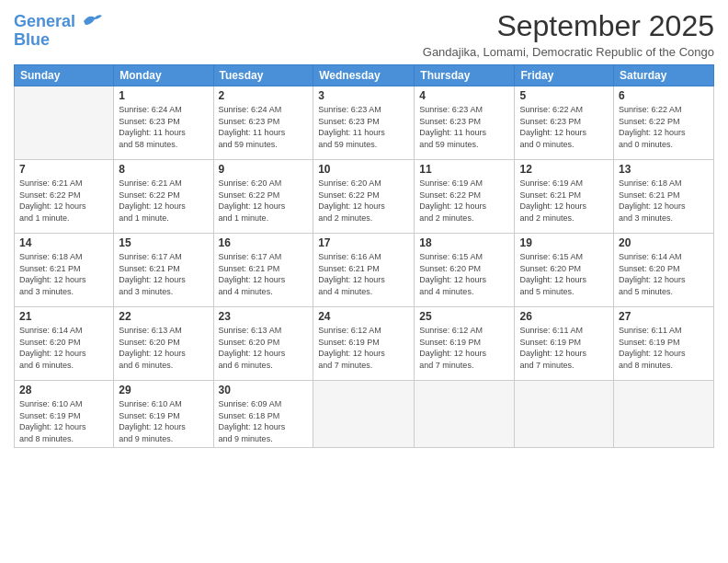 The height and width of the screenshot is (563, 728). Describe the element at coordinates (568, 26) in the screenshot. I see `month-title: September 2025` at that location.